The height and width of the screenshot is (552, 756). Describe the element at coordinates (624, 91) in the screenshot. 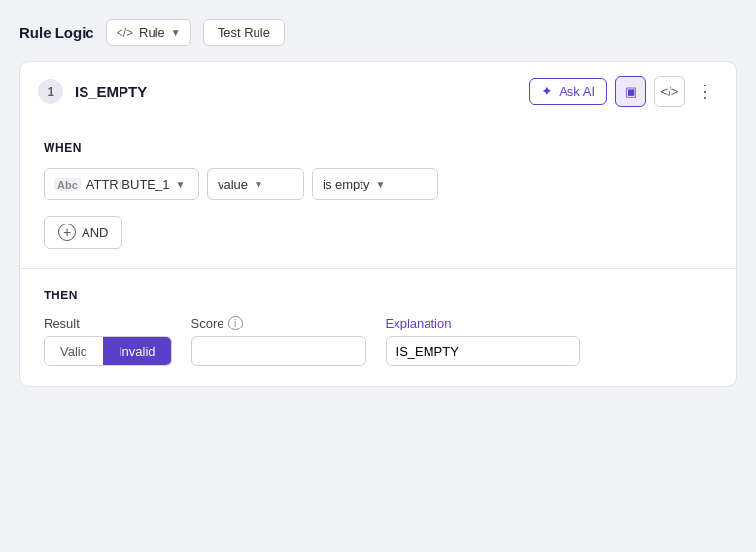

I see `rule-header-actions: ✦ Ask AI ▣ </> ⋮` at that location.